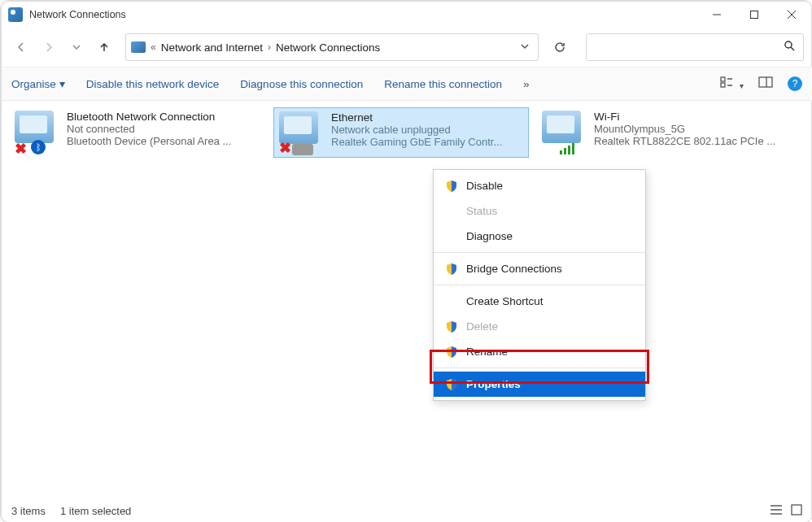 This screenshot has width=812, height=522. Describe the element at coordinates (495, 301) in the screenshot. I see `ctx-shortcut-label: Create Shortcut` at that location.